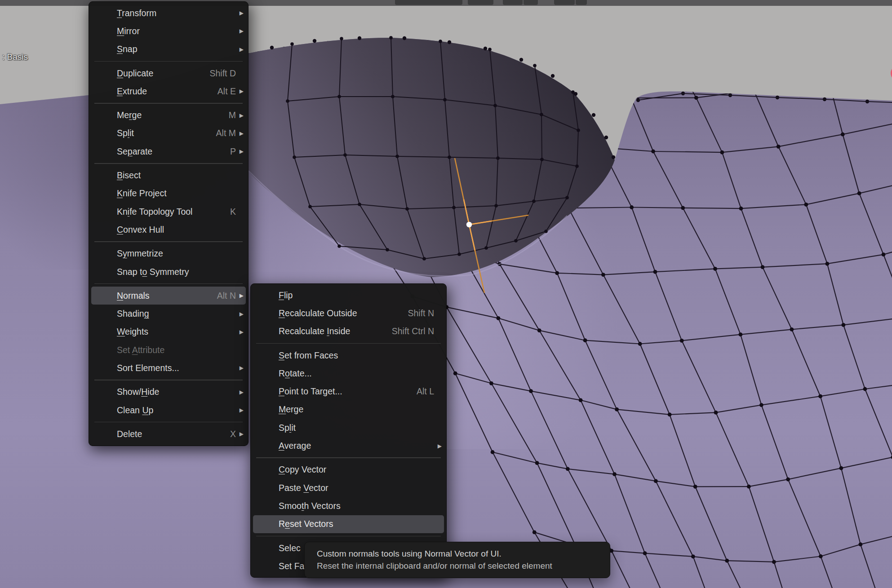  What do you see at coordinates (169, 175) in the screenshot?
I see `context-menu-item-bisect: Bisect` at bounding box center [169, 175].